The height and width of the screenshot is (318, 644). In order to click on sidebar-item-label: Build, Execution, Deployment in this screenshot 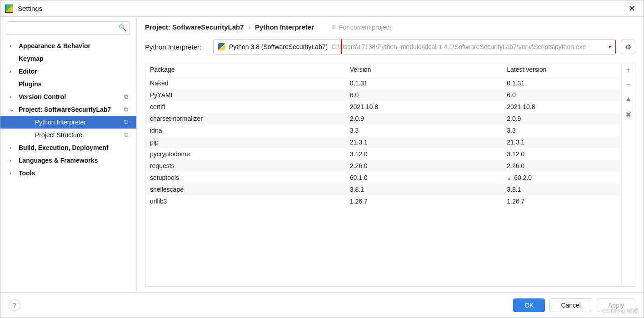, I will do `click(64, 148)`.